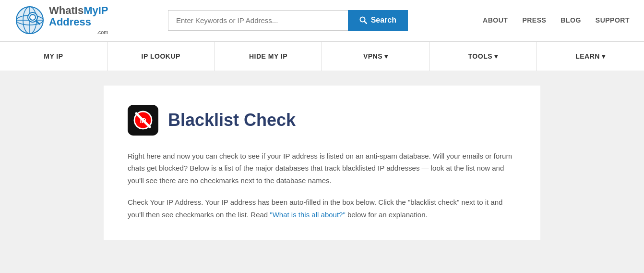  I want to click on nav-press: PRESS, so click(534, 20).